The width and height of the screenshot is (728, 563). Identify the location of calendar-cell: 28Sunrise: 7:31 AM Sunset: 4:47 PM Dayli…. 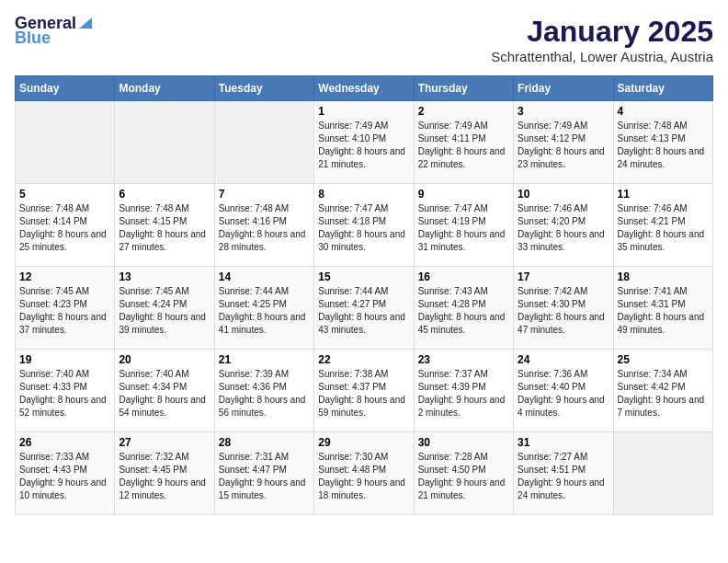
(264, 474).